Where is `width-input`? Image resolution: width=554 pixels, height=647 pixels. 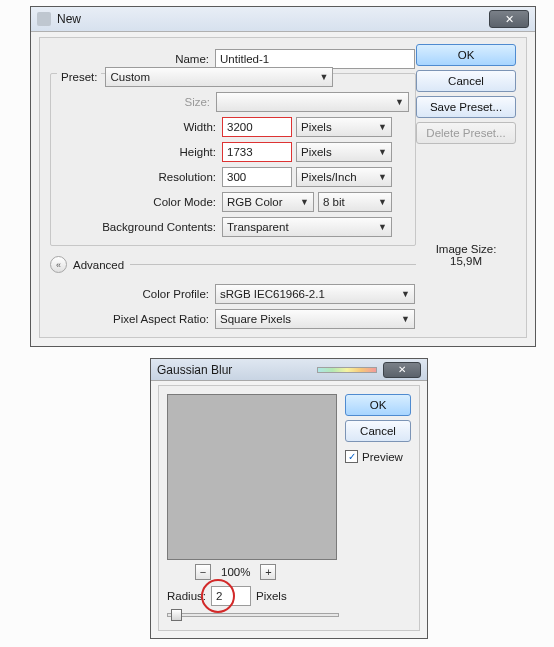
width-input is located at coordinates (257, 127).